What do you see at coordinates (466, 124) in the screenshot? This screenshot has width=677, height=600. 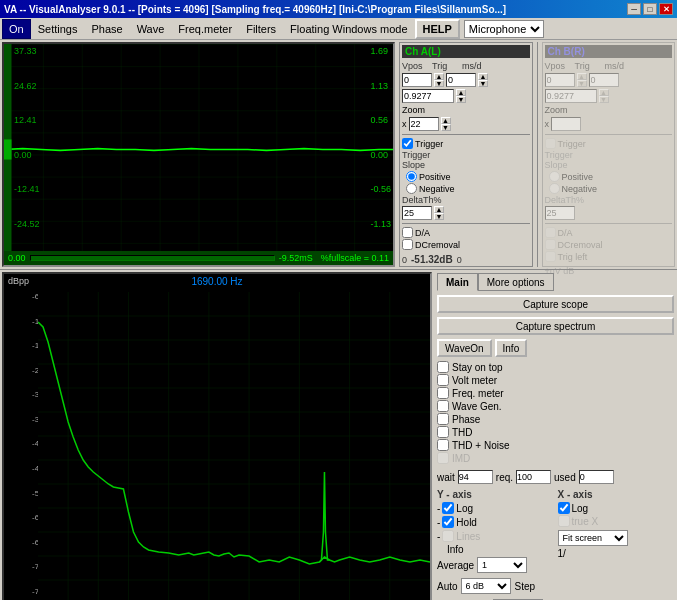 I see `zoom-input-row: x ▲ ▼` at bounding box center [466, 124].